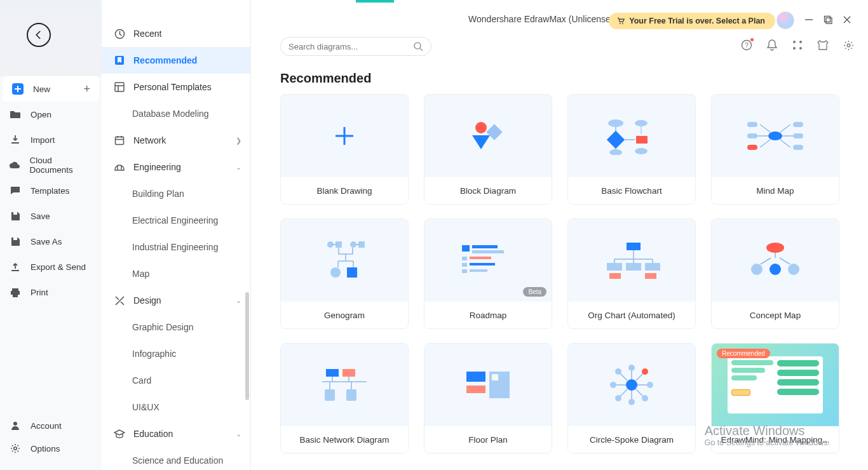 The image size is (868, 470). What do you see at coordinates (176, 380) in the screenshot?
I see `category-item-card: Card` at bounding box center [176, 380].